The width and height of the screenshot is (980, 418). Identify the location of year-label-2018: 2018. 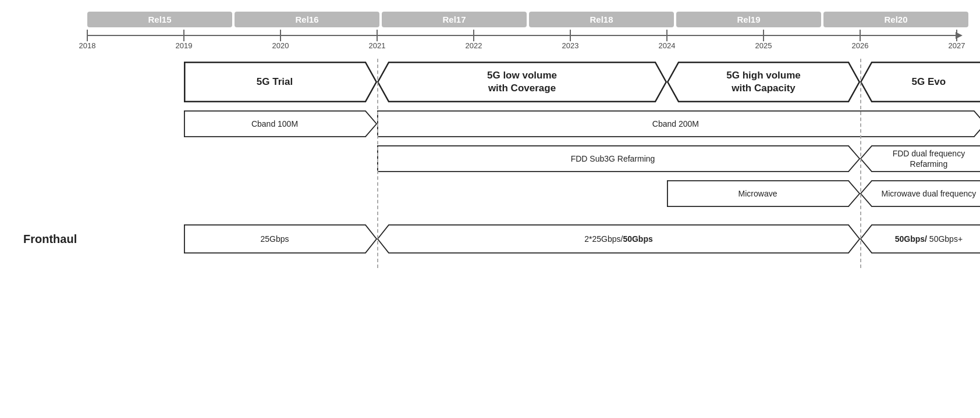
(87, 45).